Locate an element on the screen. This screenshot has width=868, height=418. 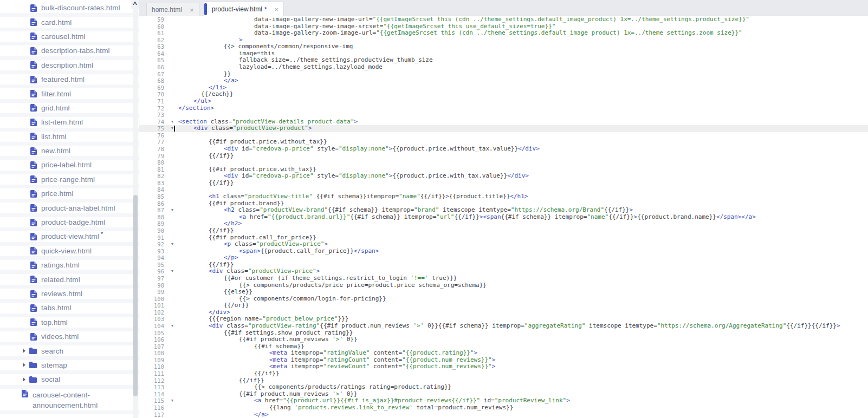
tab-home.html: home.html× is located at coordinates (173, 10).